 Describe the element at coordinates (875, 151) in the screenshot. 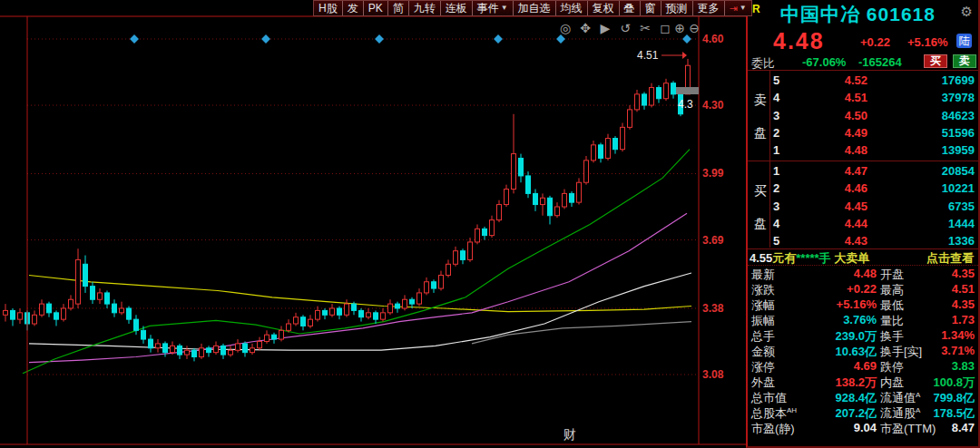

I see `ask-row-1: 14.4813959` at that location.